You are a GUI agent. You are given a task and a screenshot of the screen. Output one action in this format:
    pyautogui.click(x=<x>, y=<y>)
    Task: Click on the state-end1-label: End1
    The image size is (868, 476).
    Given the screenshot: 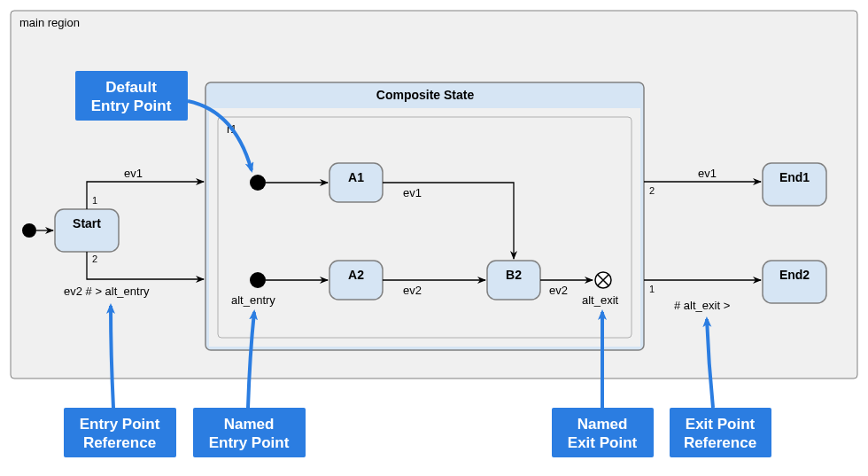 What is the action you would take?
    pyautogui.click(x=794, y=177)
    